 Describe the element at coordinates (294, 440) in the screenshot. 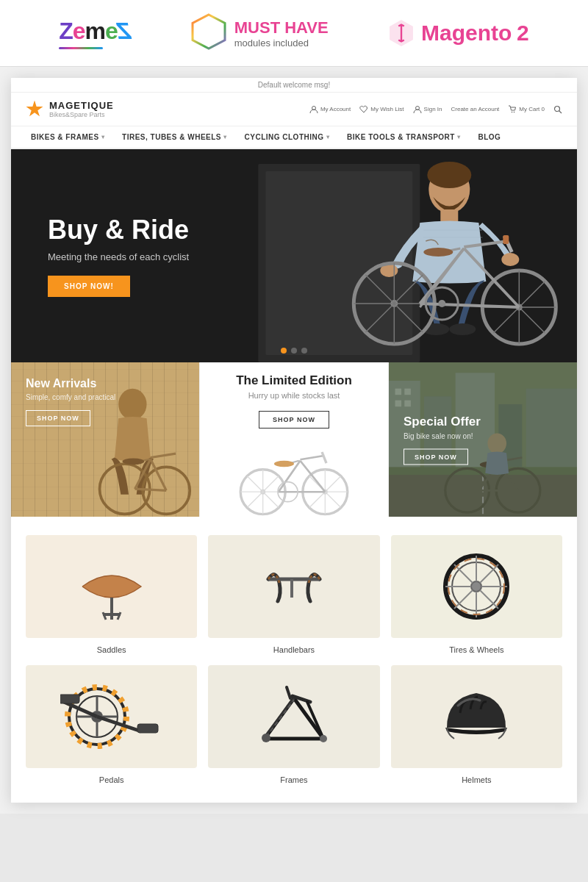

I see `promo-limited-edition-inner: The Limited Edition Hurry up while stock…` at that location.